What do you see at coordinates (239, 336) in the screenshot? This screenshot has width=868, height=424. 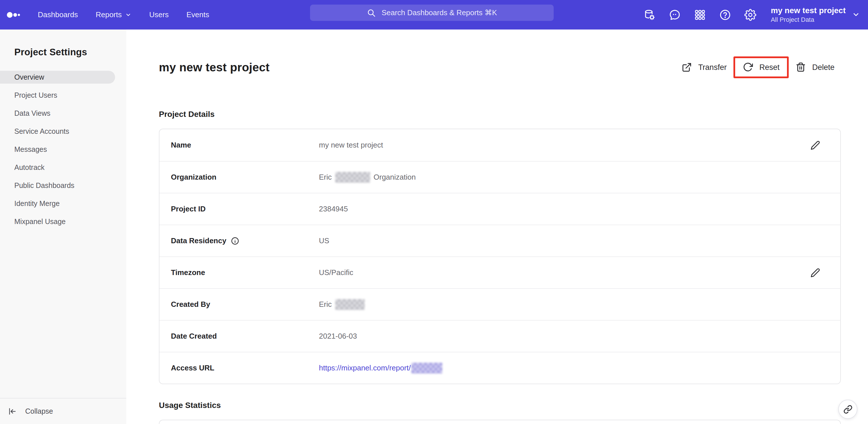 I see `row-label: Date Created` at bounding box center [239, 336].